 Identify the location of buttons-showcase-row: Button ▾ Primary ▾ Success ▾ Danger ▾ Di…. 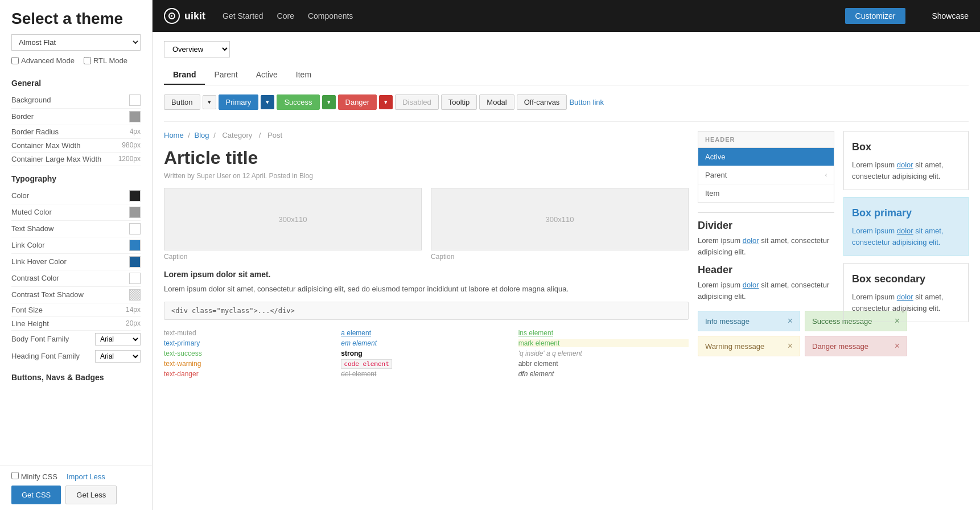
(566, 102).